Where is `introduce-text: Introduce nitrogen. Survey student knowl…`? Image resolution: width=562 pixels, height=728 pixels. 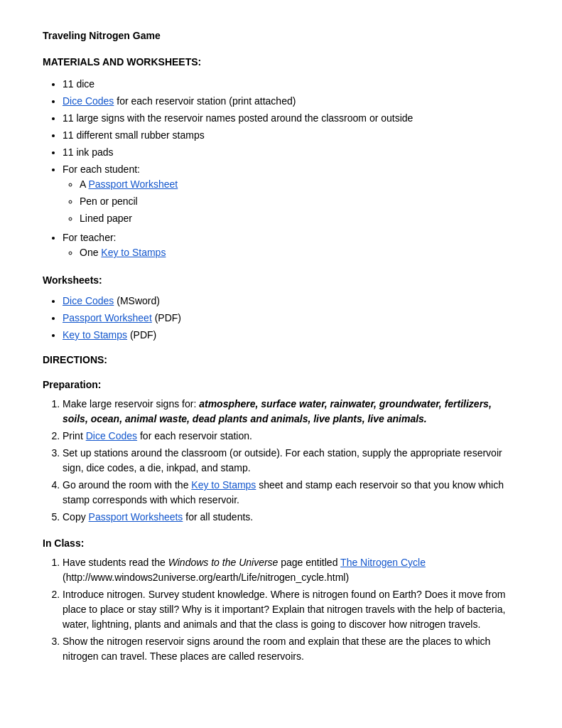
introduce-text: Introduce nitrogen. Survey student knowl… is located at coordinates (284, 609).